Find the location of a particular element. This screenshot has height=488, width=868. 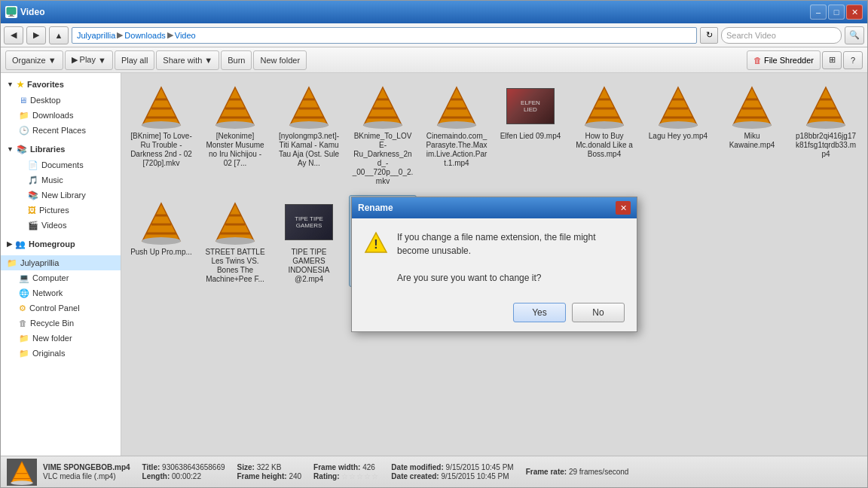

libraries-header: ▼ 📚 Libraries is located at coordinates (60, 149).